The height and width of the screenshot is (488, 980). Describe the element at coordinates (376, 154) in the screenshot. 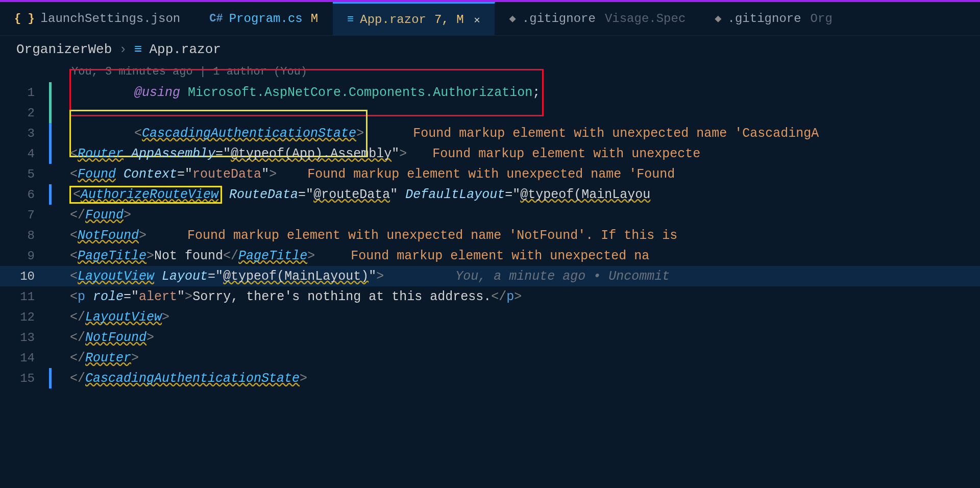

I see `code-line: <Router AppAssembly="@typeof(App).Assemb…` at that location.